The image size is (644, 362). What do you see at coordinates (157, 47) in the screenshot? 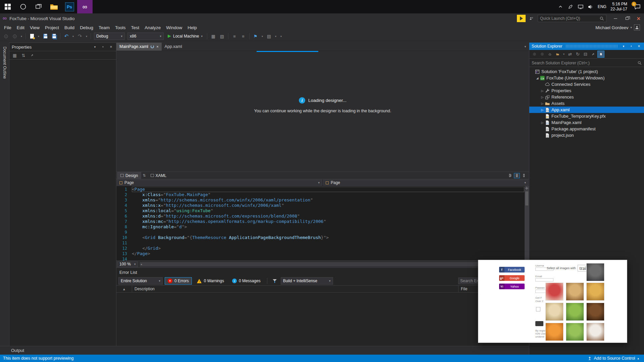
I see `close-tab-icon: ×` at bounding box center [157, 47].